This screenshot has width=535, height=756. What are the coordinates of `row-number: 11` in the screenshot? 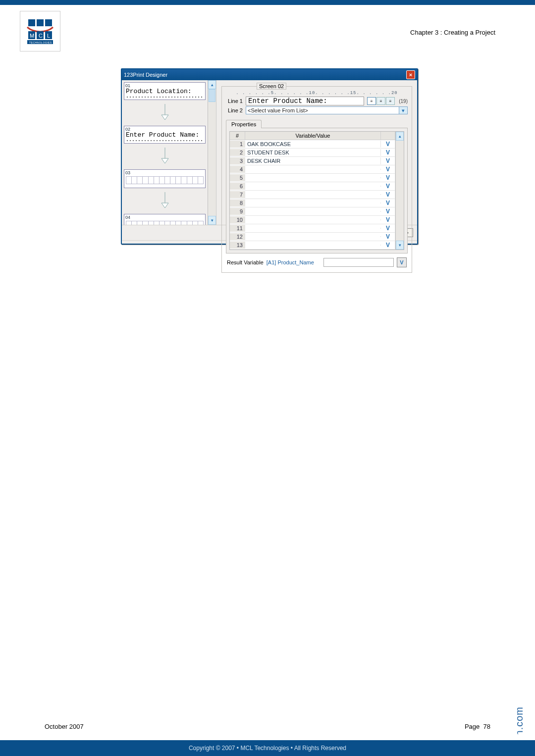 It's located at (238, 228).